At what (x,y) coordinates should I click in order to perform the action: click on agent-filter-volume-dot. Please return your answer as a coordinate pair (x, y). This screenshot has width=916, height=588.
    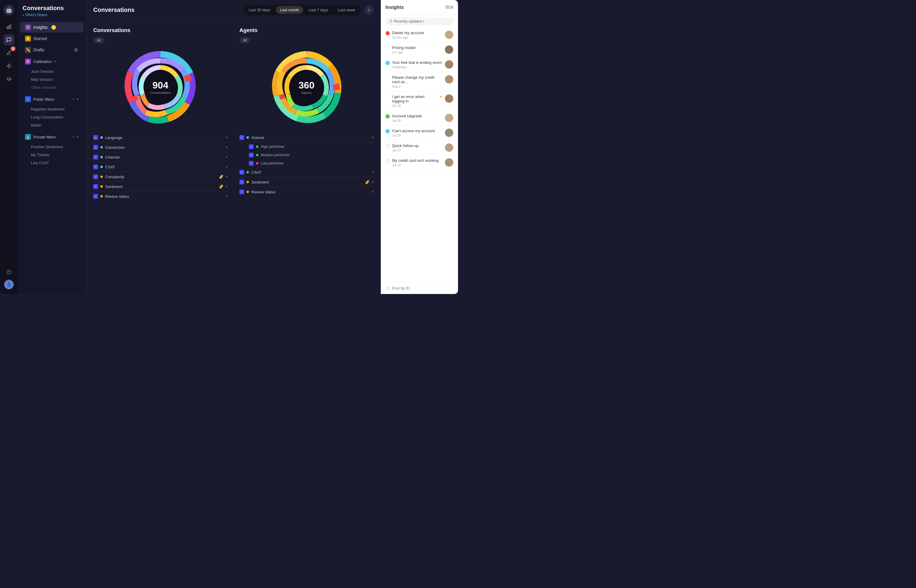
    Looking at the image, I should click on (248, 137).